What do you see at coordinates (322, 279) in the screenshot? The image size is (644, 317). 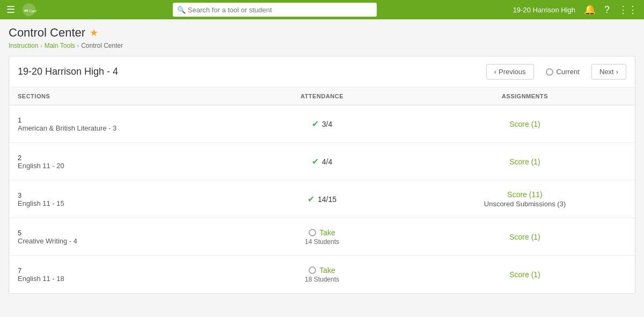 I see `students-count: 18 Students` at bounding box center [322, 279].